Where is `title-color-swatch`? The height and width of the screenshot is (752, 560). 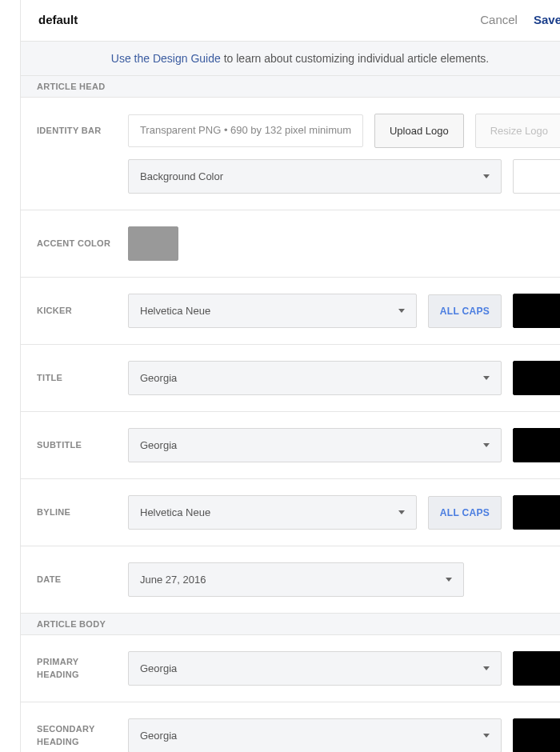
title-color-swatch is located at coordinates (536, 378).